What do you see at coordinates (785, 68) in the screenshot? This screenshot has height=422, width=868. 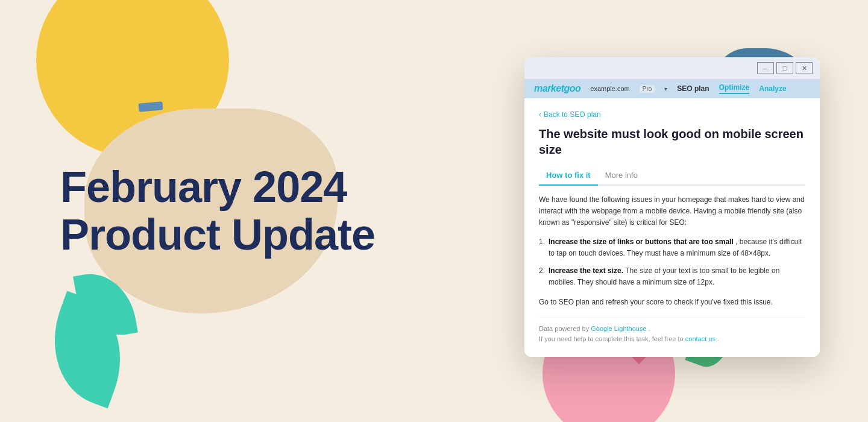 I see `maximize-button: □` at bounding box center [785, 68].